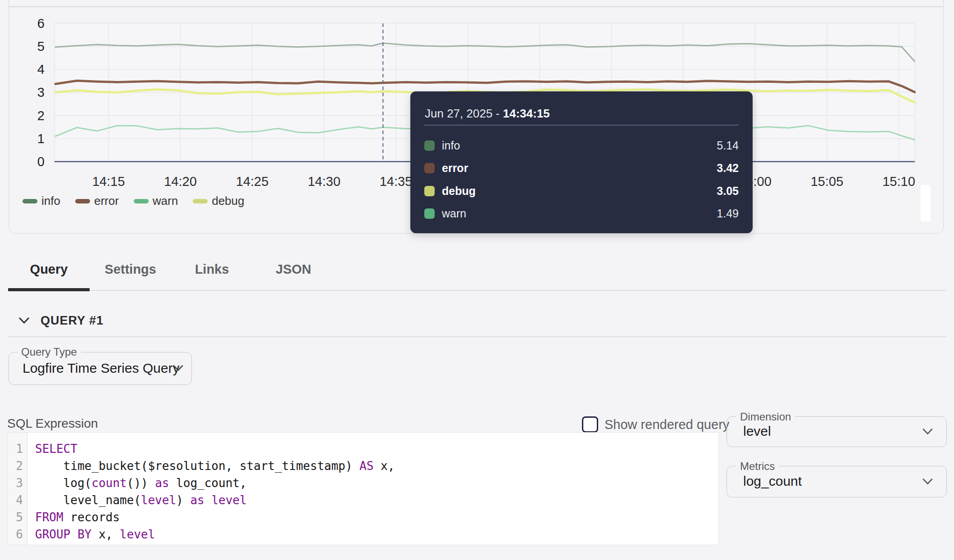 The image size is (954, 560). Describe the element at coordinates (101, 368) in the screenshot. I see `query-type-value: Logfire Time Series Query` at that location.